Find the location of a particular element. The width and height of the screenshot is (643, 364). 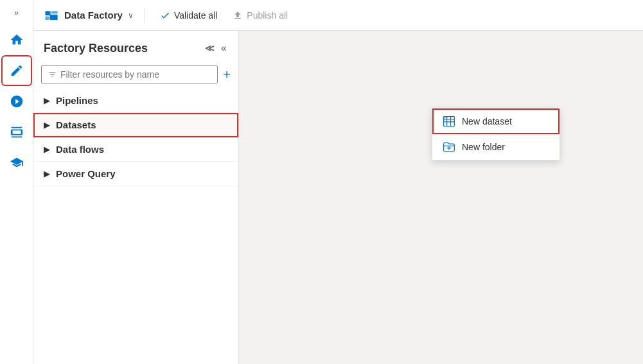

new-folder-label: New folder is located at coordinates (483, 147).